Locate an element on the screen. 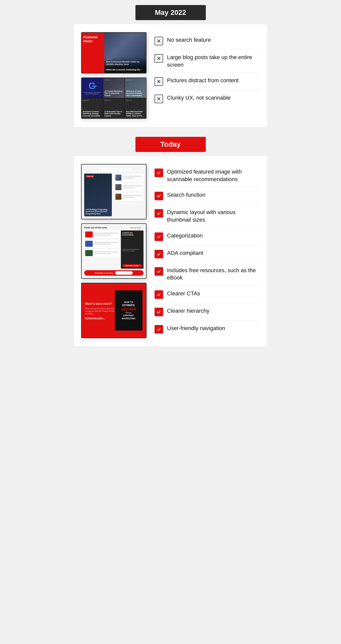 The image size is (341, 644). may-feature-text-2: Large blog posts take up the entire scre… is located at coordinates (214, 61).